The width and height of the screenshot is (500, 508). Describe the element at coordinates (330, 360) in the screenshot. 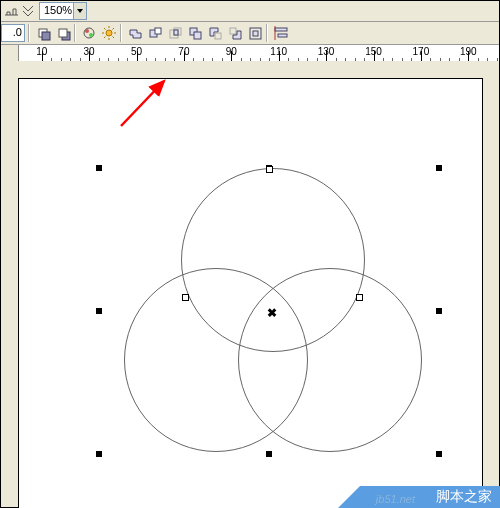

I see `circle-object` at that location.